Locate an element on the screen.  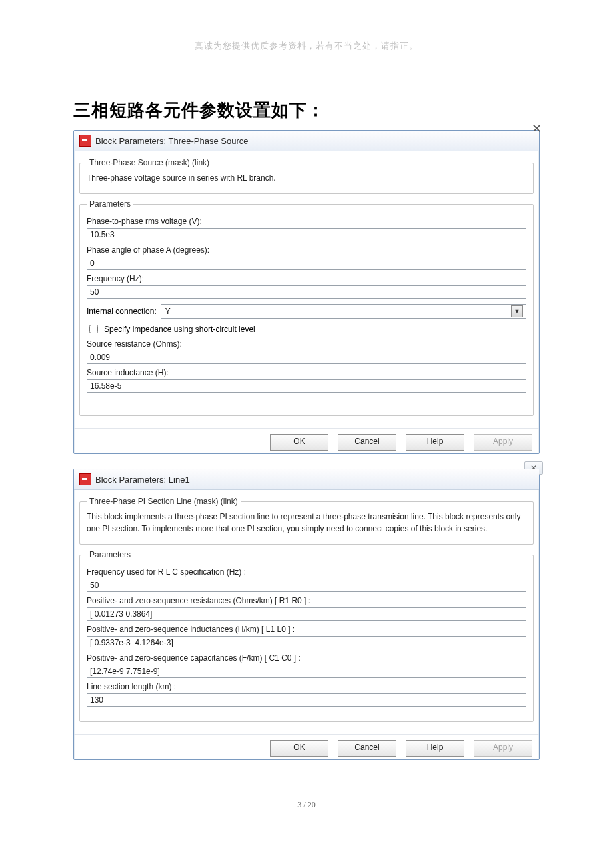
phase-angle-input is located at coordinates (306, 263).